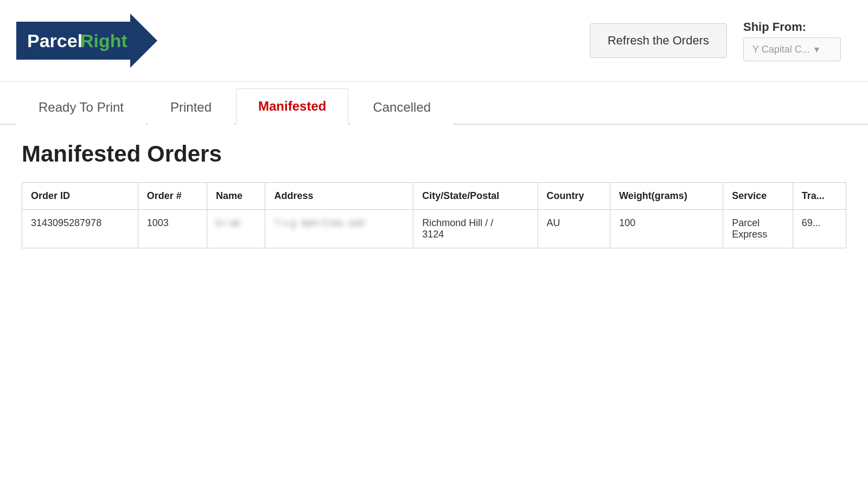 This screenshot has width=868, height=488. What do you see at coordinates (434, 196) in the screenshot?
I see `table-header-row: Order ID Order # Name Address City/State…` at bounding box center [434, 196].